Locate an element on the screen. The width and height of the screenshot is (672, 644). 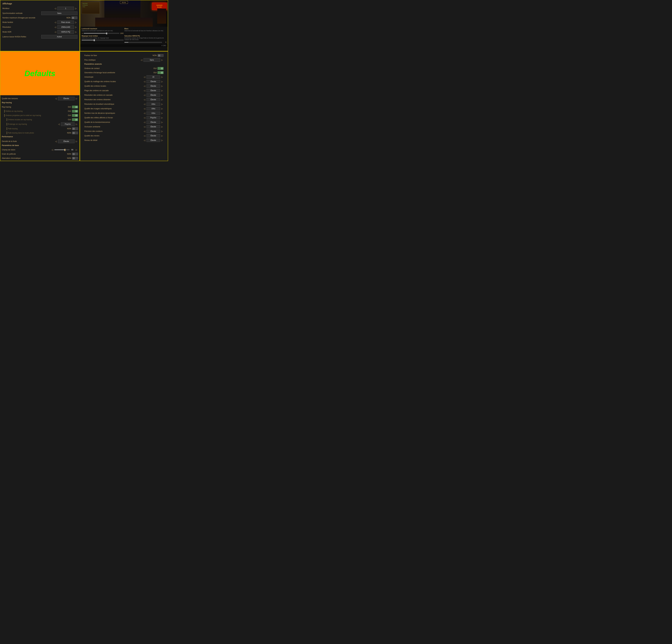
path-photo-row: Path-tracing dans le mode photo NON is located at coordinates (40, 133).